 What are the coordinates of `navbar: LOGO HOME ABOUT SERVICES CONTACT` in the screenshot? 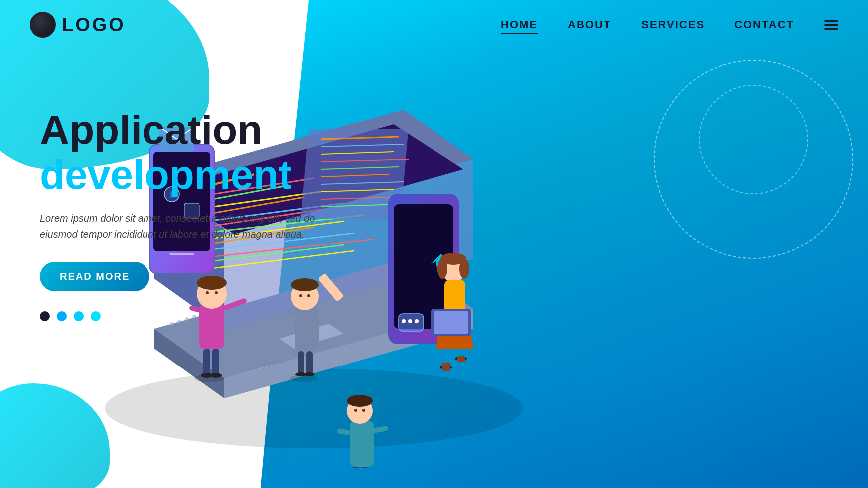 It's located at (434, 25).